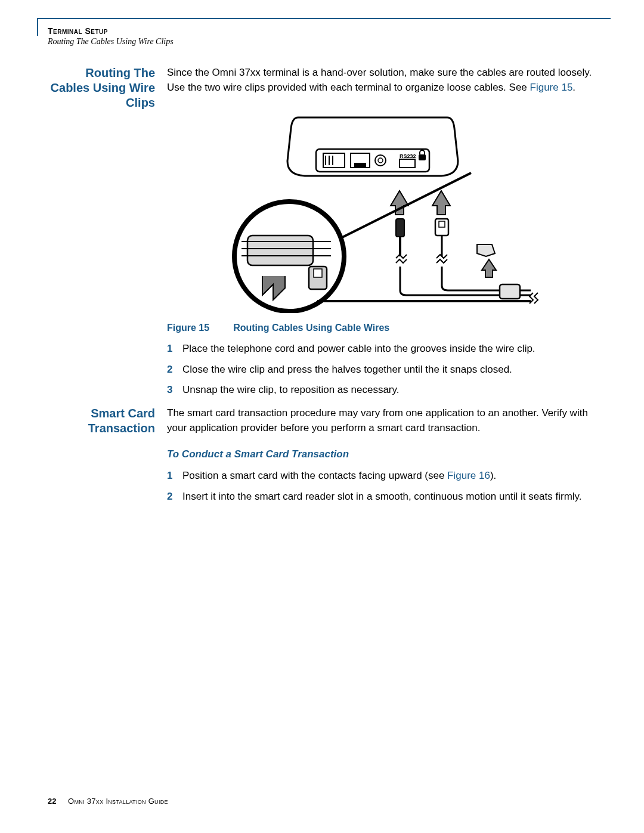  I want to click on section2-body: The smart card transaction procedure may…, so click(382, 423).